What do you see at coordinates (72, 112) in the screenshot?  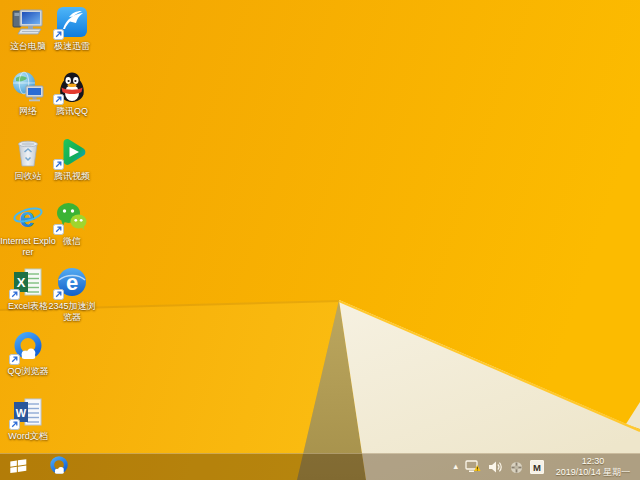 I see `icon-label: 腾讯QQ` at bounding box center [72, 112].